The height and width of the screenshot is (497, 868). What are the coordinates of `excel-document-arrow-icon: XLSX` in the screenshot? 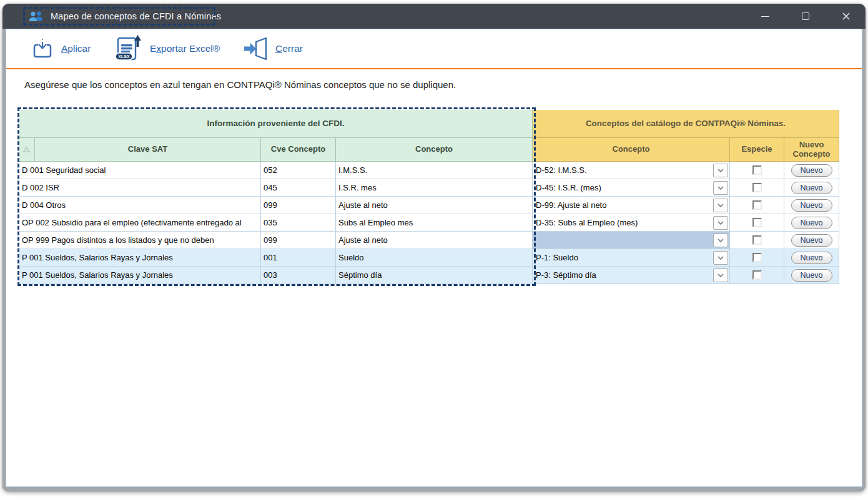 It's located at (129, 49).